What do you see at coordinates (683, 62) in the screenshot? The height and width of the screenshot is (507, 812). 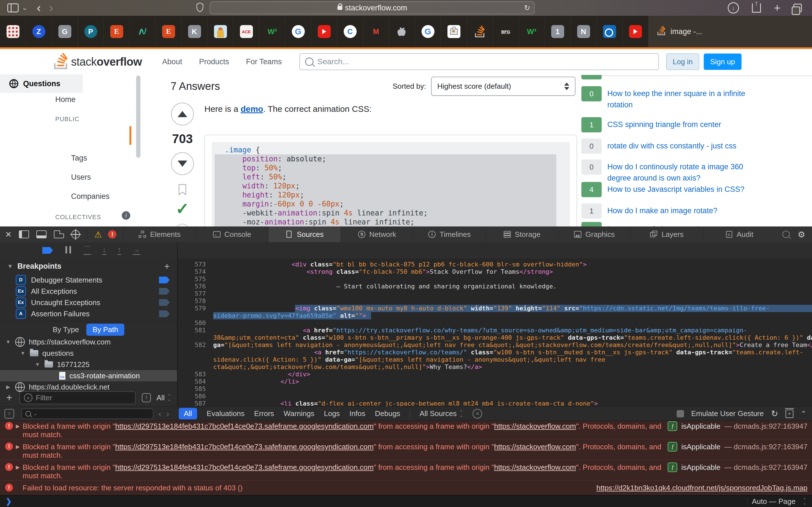 I see `login-button: Log in` at bounding box center [683, 62].